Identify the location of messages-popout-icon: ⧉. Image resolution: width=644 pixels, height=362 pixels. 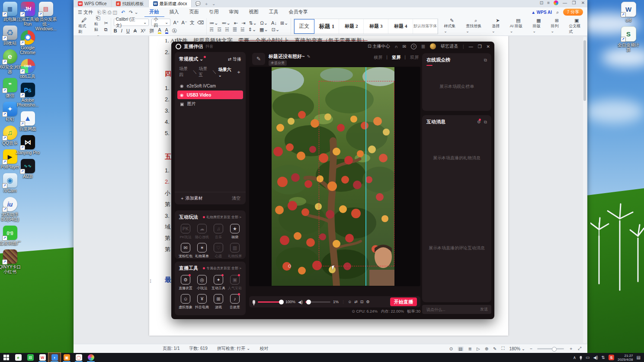
(485, 122).